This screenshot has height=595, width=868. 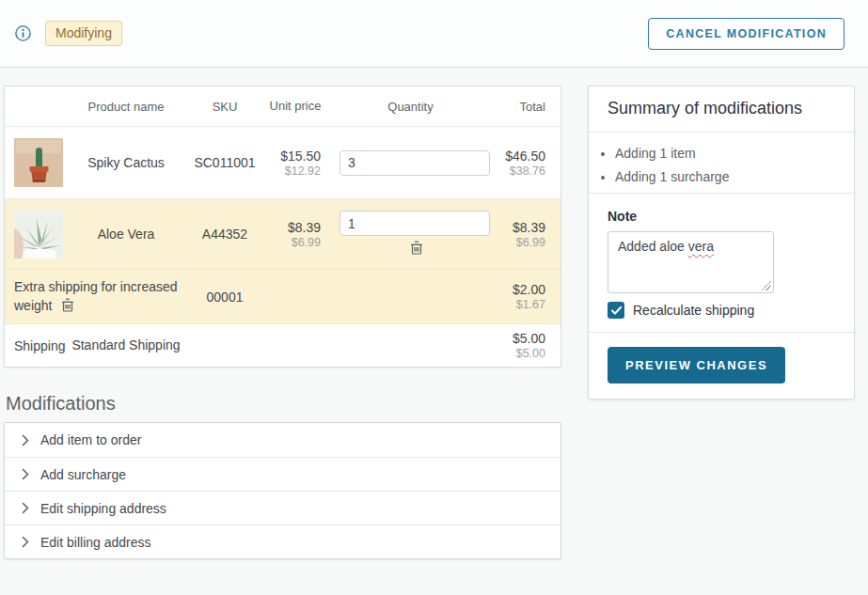 I want to click on unit-price: $8.39, so click(x=292, y=227).